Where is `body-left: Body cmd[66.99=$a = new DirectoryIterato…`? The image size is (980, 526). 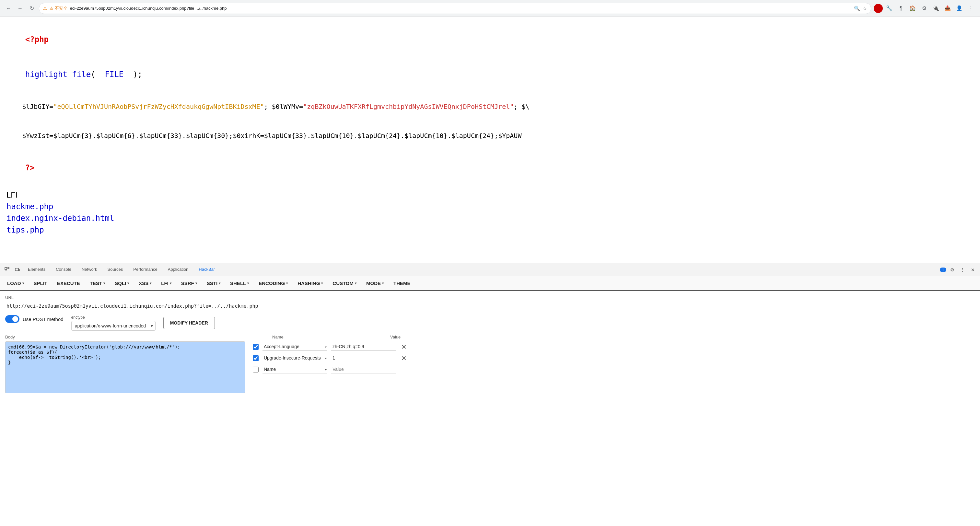 body-left: Body cmd[66.99=$a = new DirectoryIterato… is located at coordinates (125, 364).